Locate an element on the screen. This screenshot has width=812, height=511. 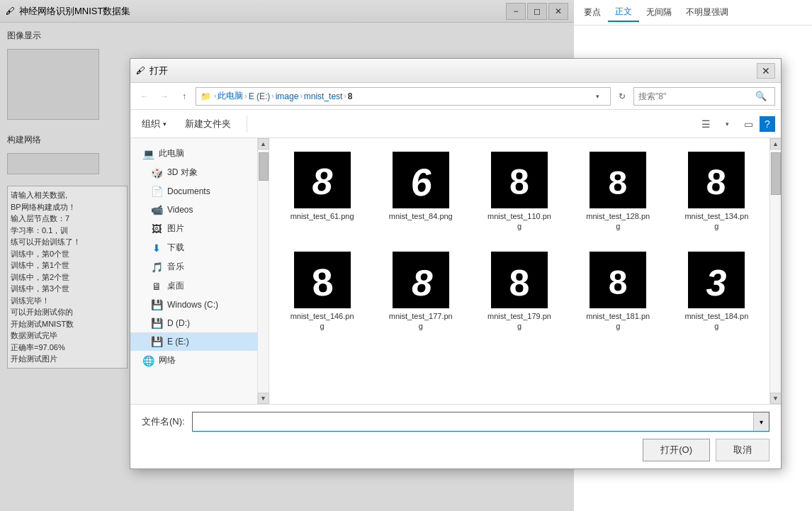
file-item-2: 8 mnist_test_110.png is located at coordinates (519, 191).